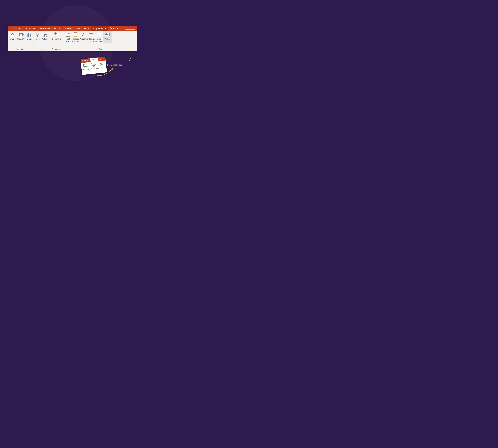 This screenshot has height=448, width=498. I want to click on tell-me-search: Tell m, so click(113, 29).